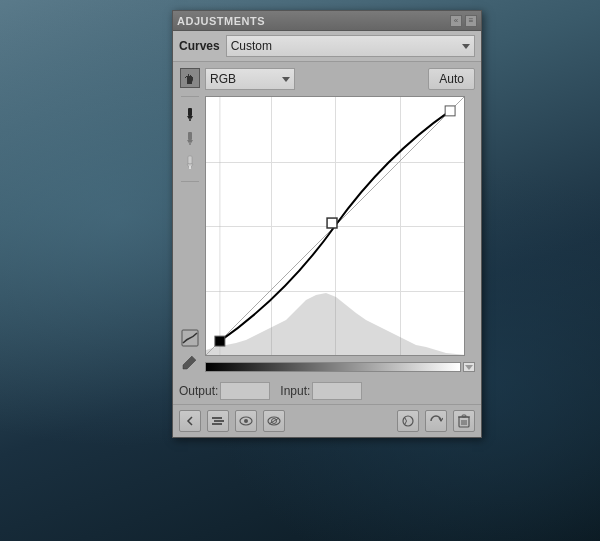  I want to click on white-point-eyedropper, so click(190, 163).